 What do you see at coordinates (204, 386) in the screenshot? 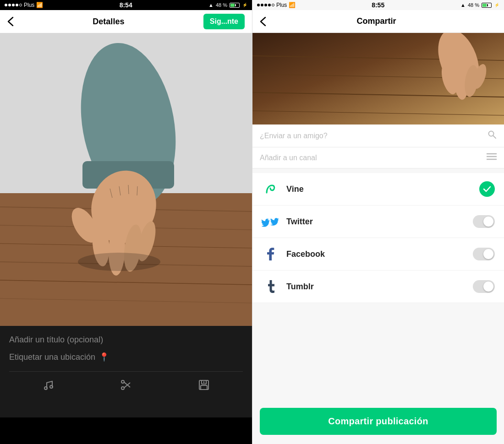
I see `save-icon` at bounding box center [204, 386].